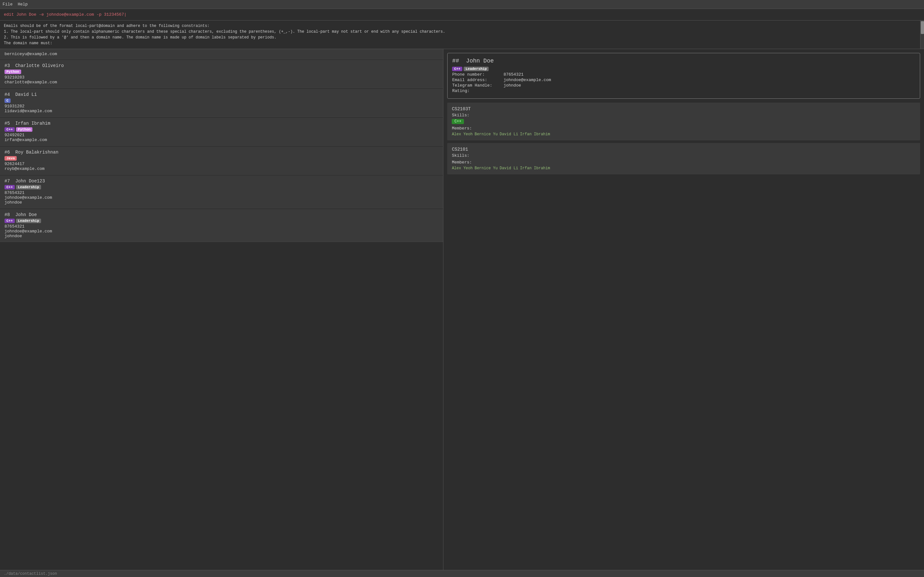  Describe the element at coordinates (221, 77) in the screenshot. I see `contact-phone: 93210283` at that location.